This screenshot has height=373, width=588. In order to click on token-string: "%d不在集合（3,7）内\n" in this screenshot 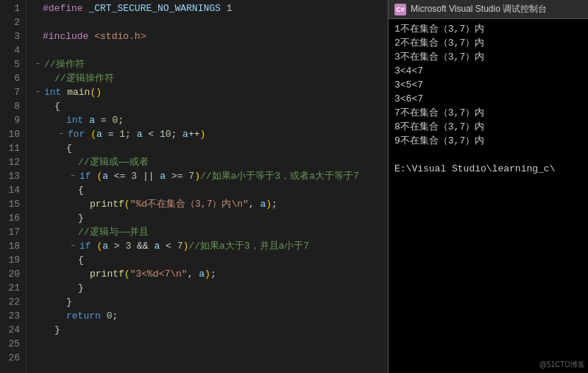, I will do `click(190, 205)`.